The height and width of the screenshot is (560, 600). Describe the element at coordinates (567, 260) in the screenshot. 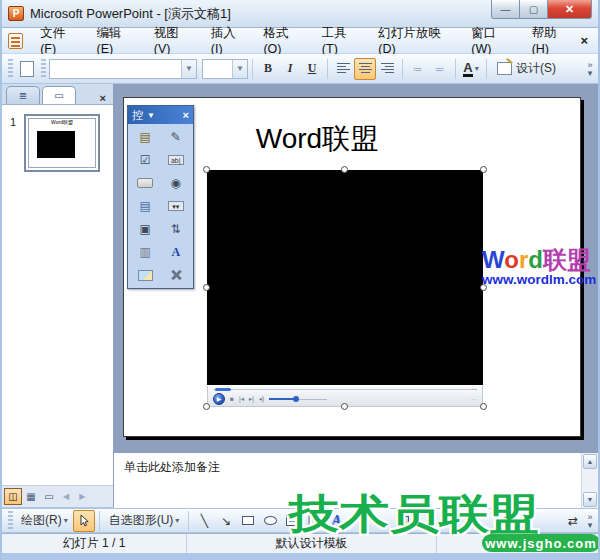

I see `brand-suffix: 联盟` at that location.